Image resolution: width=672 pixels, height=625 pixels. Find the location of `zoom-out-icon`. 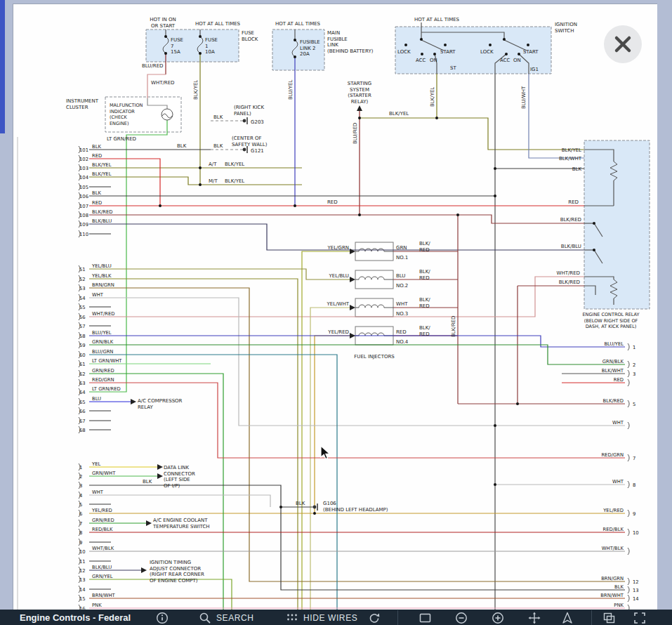

zoom-out-icon is located at coordinates (461, 618).